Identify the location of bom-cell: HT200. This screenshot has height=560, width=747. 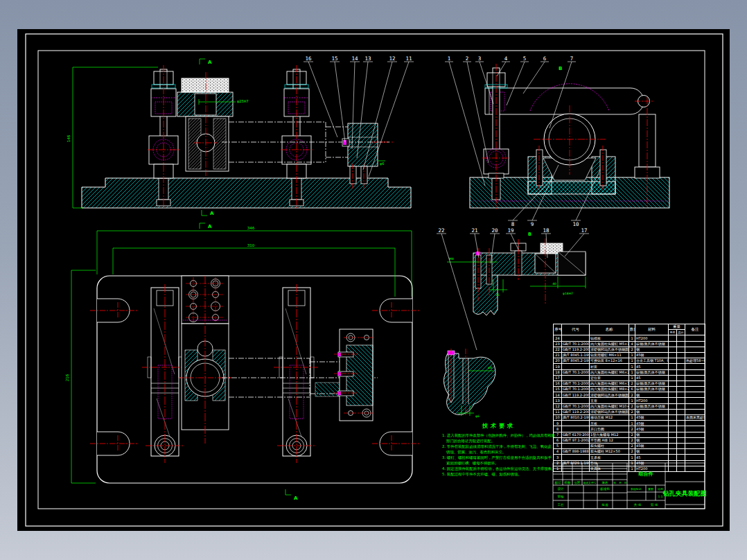
(652, 338).